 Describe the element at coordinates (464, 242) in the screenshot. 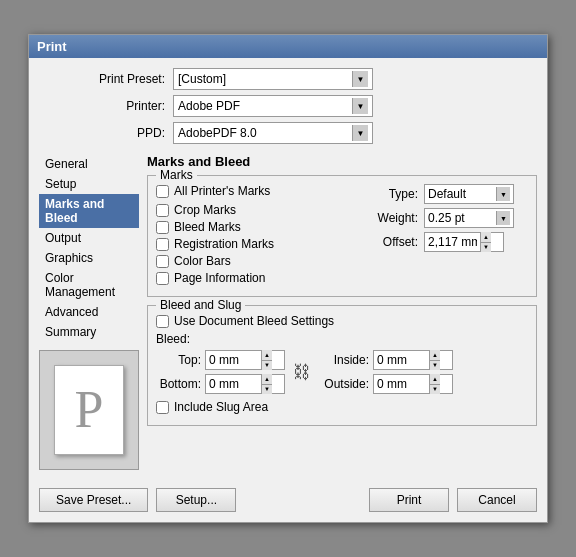

I see `offset-spinner: ▲ ▼` at that location.